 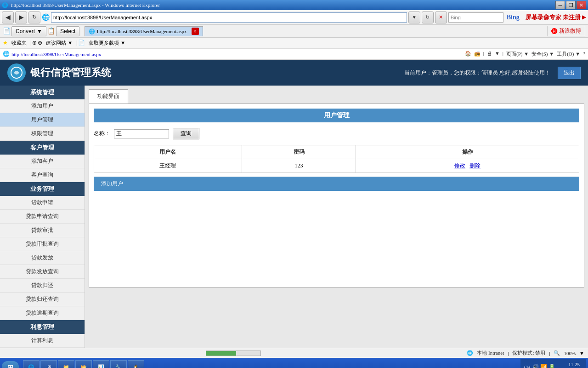 I want to click on sidebar-item-loan-disburse-query: 贷款发放查询, so click(x=42, y=272).